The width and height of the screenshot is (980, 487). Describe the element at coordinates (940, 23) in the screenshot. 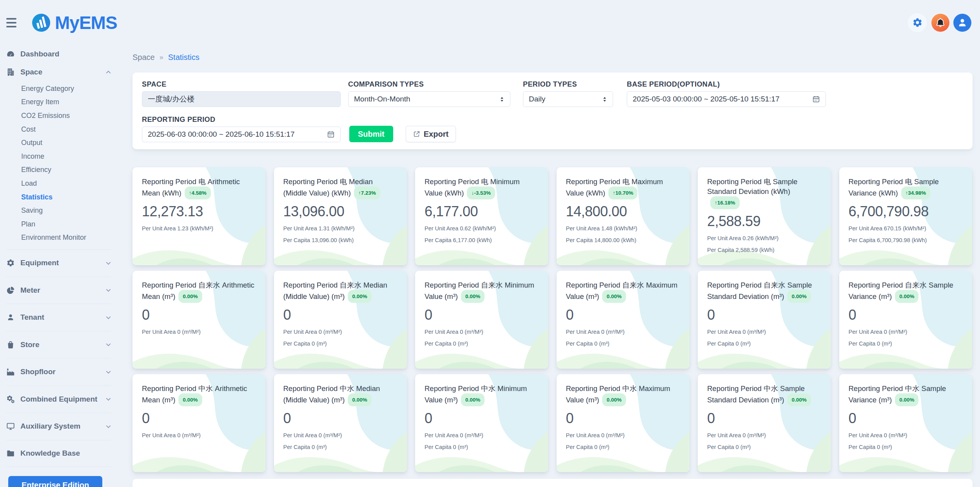

I see `notifications-button` at that location.